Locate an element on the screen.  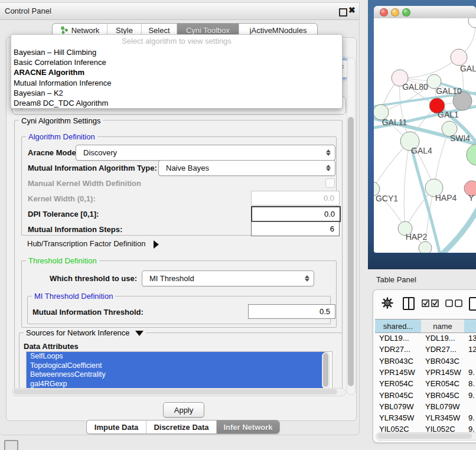
network-canvas: GALGAL80GAL10GAL1GAL11SWI4GAL4GCY1HAP4YH… is located at coordinates (425, 136).